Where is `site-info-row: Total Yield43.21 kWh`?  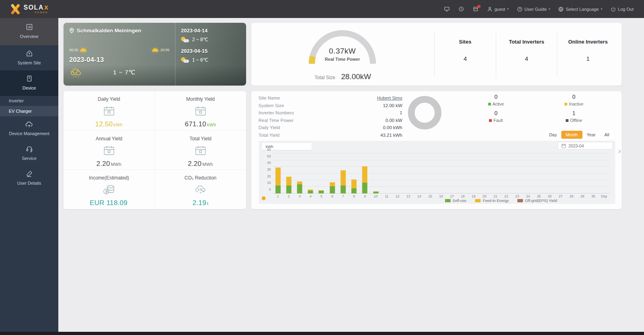
site-info-row: Total Yield43.21 kWh is located at coordinates (330, 135).